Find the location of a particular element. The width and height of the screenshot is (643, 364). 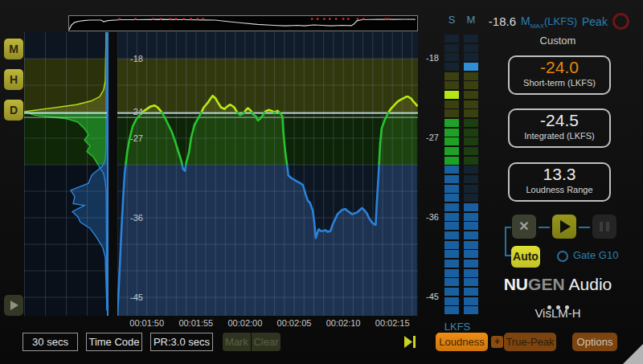

play-icon is located at coordinates (566, 227).